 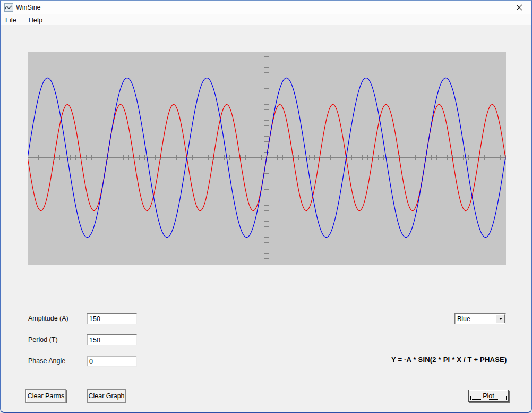 What do you see at coordinates (48, 318) in the screenshot?
I see `amplitude-label: Amplitude (A)` at bounding box center [48, 318].